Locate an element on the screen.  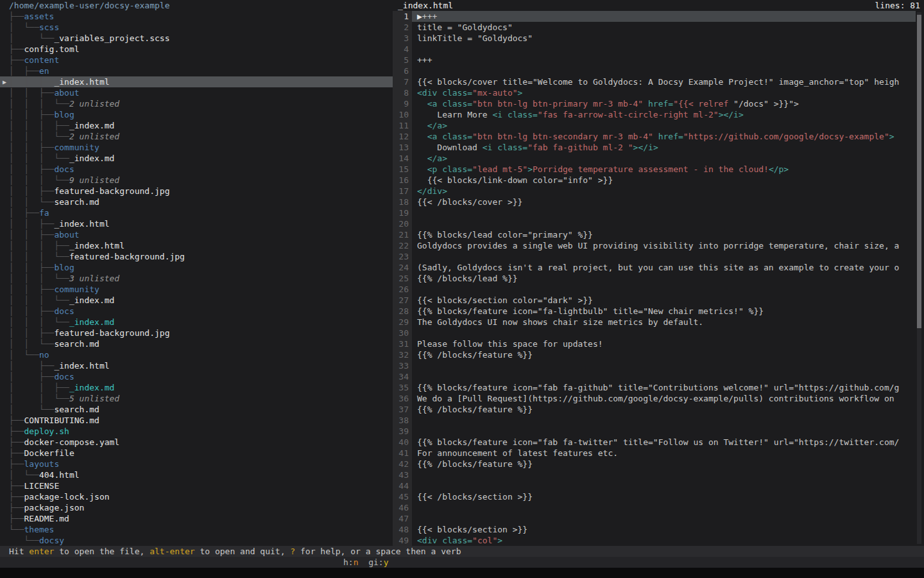
code-line-49: 49<div class="col"> is located at coordinates (658, 541).